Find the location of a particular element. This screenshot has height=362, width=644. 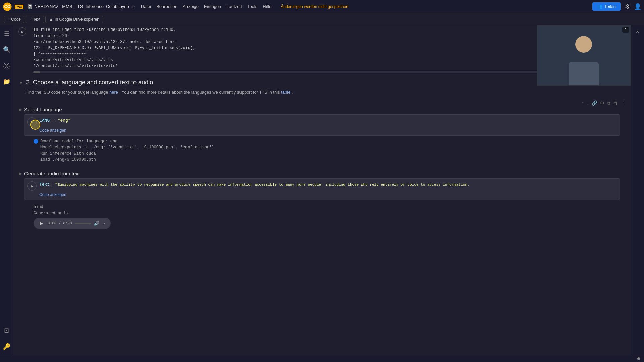

menu-laufzeit: Laufzeit is located at coordinates (234, 7).